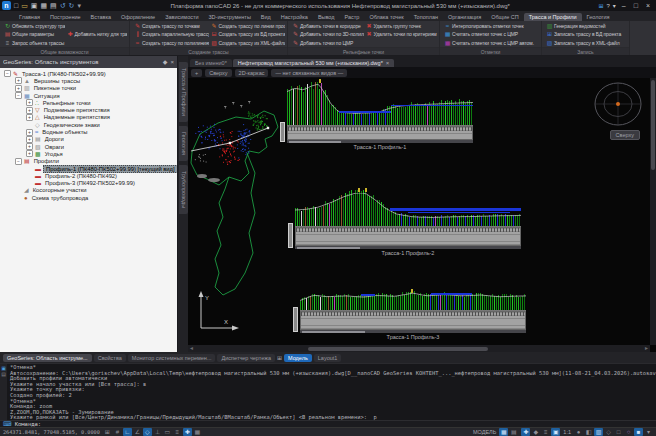 This screenshot has height=436, width=656. Describe the element at coordinates (386, 17) in the screenshot. I see `ribbon-tab-облака-точек: Облака точек` at that location.